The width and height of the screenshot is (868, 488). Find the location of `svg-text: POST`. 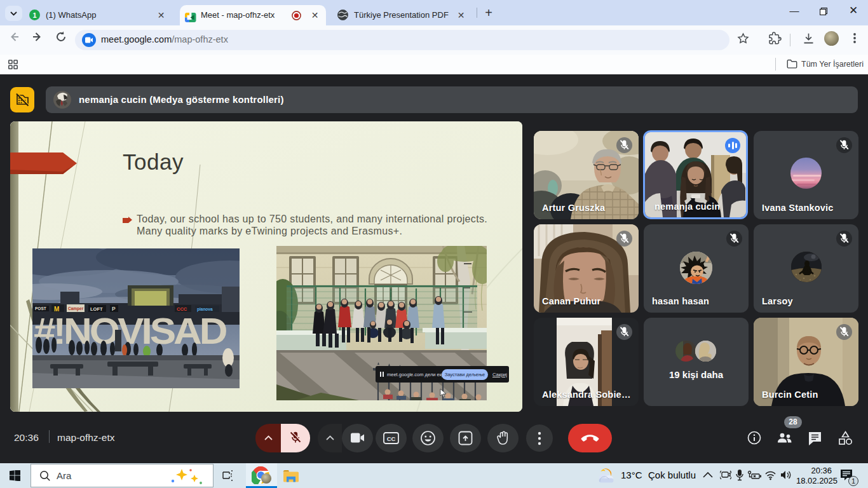

svg-text: POST is located at coordinates (41, 309).